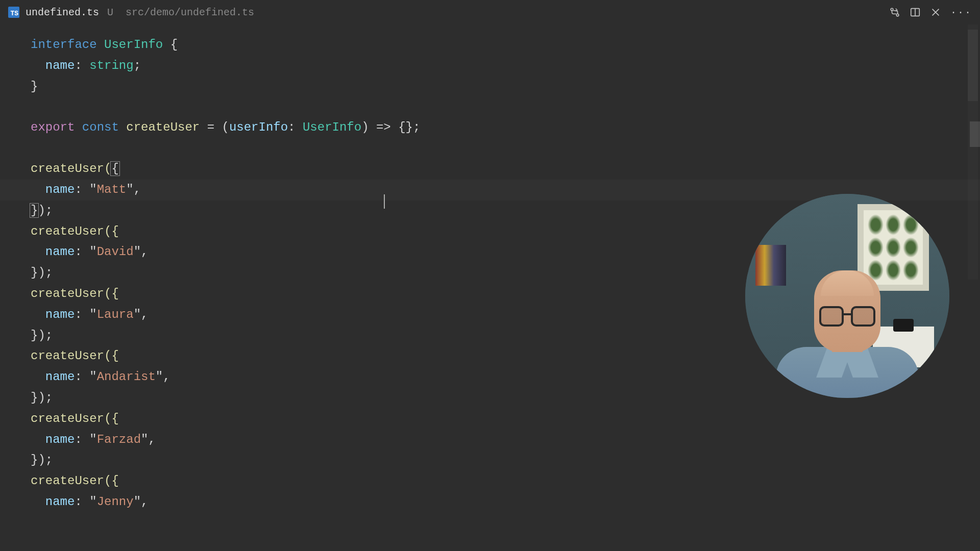  I want to click on code-line: interface UserInfo {, so click(490, 45).